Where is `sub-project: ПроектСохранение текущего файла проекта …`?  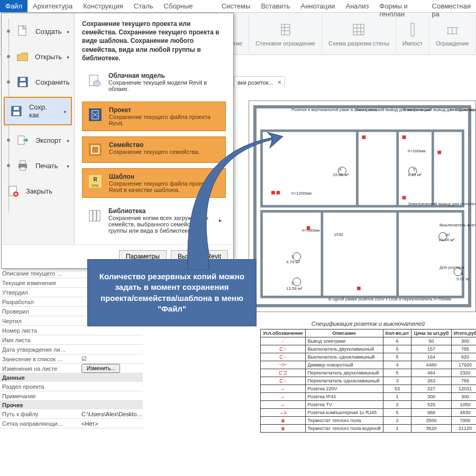
sub-project: ПроектСохранение текущего файла проекта … is located at coordinates (154, 116).